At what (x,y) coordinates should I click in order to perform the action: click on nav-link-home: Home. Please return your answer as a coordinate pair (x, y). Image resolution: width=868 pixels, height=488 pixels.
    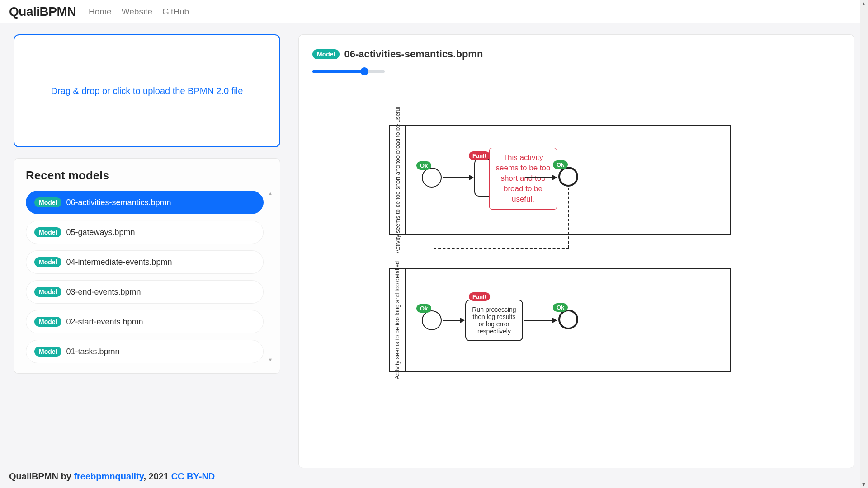
    Looking at the image, I should click on (100, 12).